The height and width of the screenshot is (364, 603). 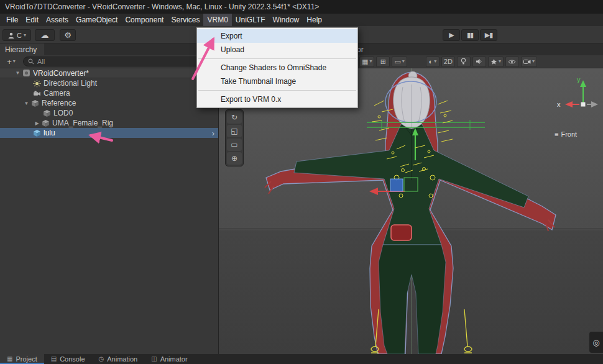 I want to click on scene-visibility-button, so click(x=512, y=62).